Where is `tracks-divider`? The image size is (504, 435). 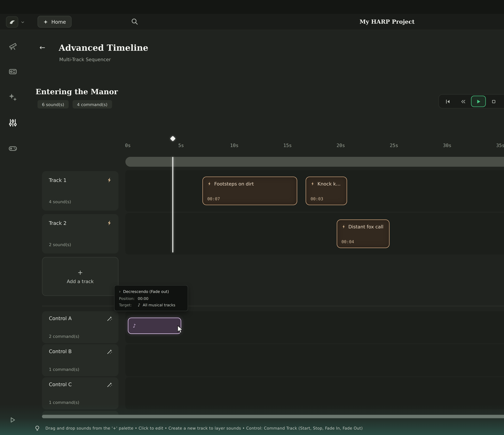 tracks-divider is located at coordinates (273, 306).